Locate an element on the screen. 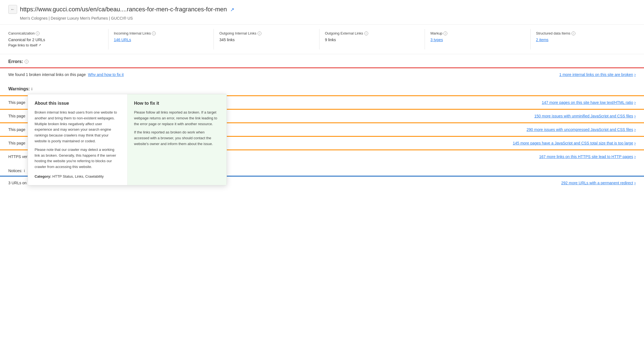 Image resolution: width=644 pixels, height=352 pixels. tooltip-left-panel: About this issue Broken internal links l… is located at coordinates (78, 140).